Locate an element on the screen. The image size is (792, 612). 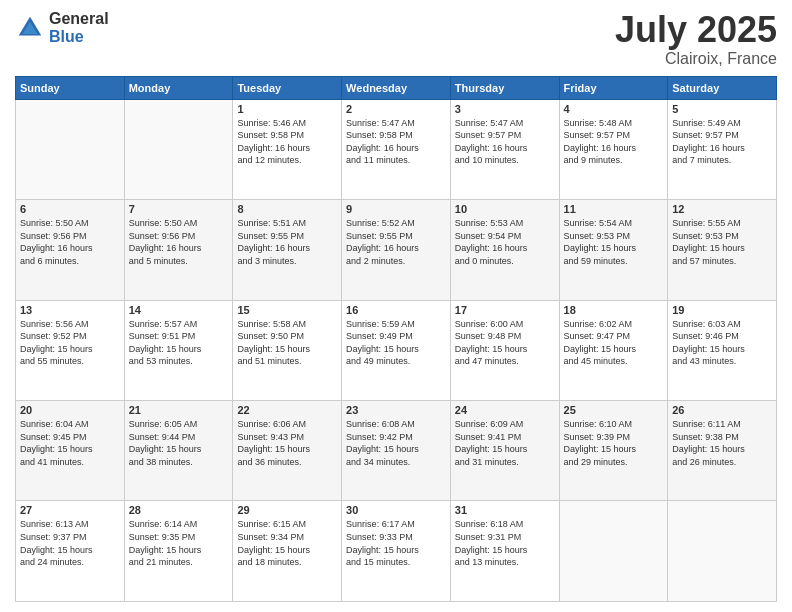
day-info: Sunrise: 5:49 AM Sunset: 9:57 PM Dayligh… is located at coordinates (722, 142).